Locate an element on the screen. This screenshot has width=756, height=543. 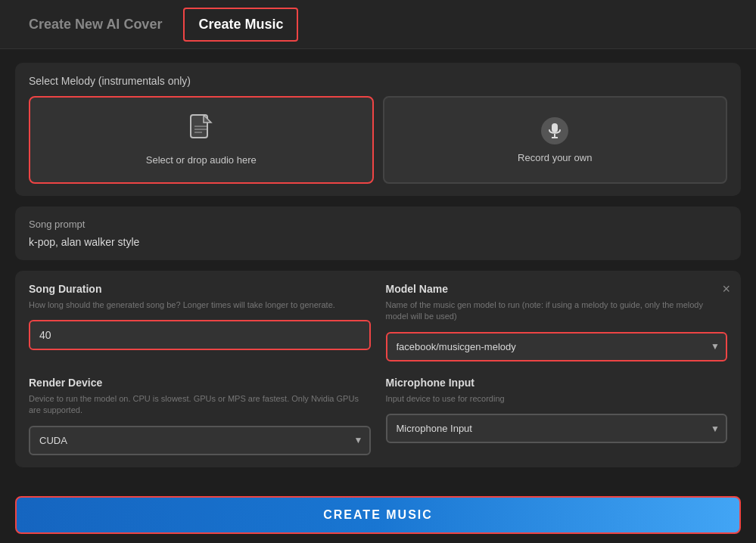
microphone-input-select: Microphone Input Default System Default is located at coordinates (557, 428).